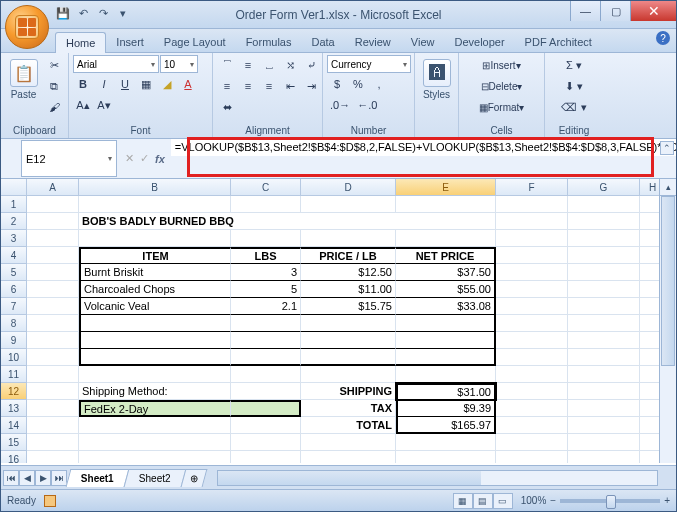 Image resolution: width=677 pixels, height=512 pixels. I want to click on row-header-3: 3, so click(14, 238).